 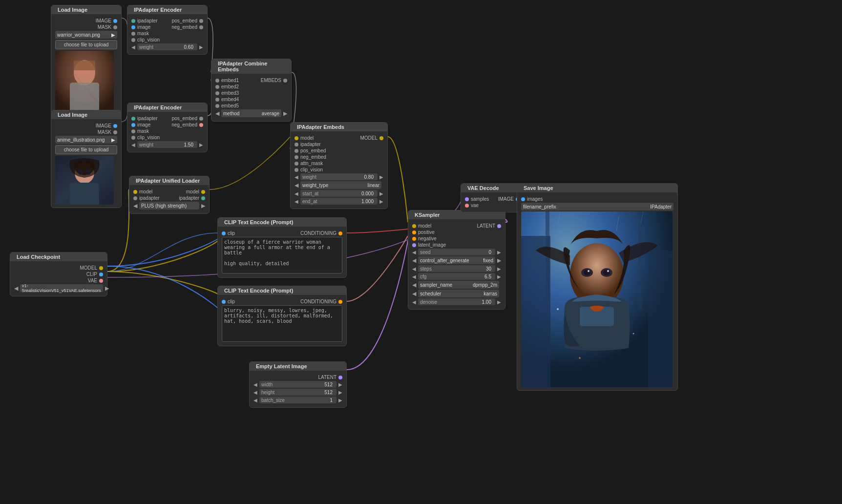 I want to click on combine-method: method average, so click(x=251, y=113).